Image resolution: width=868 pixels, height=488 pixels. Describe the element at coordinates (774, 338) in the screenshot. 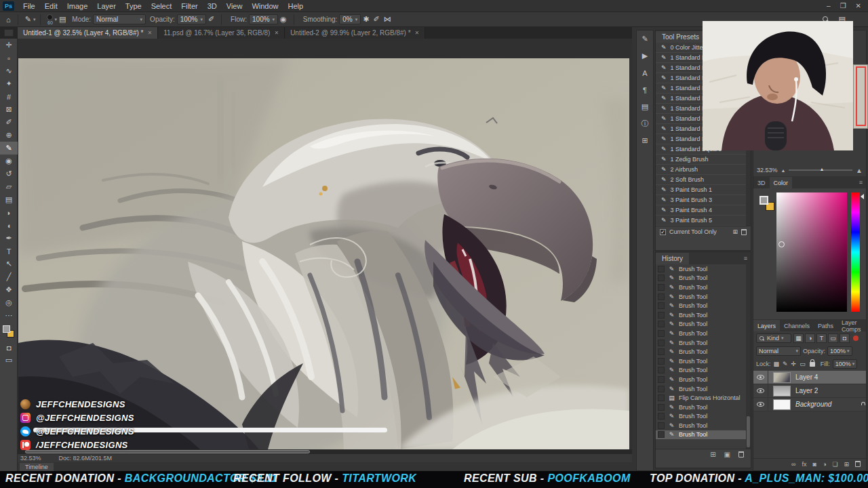

I see `kind-filter-select: Kind ▾` at that location.